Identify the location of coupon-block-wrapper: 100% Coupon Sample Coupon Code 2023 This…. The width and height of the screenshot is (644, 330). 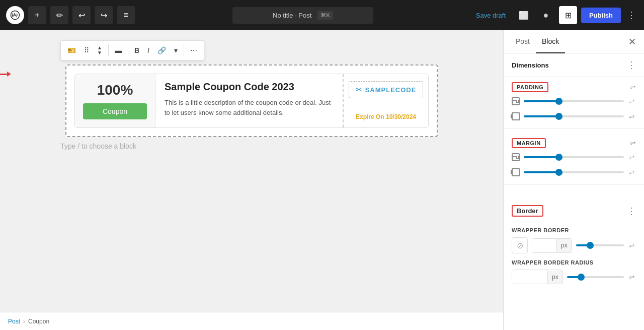
(252, 101).